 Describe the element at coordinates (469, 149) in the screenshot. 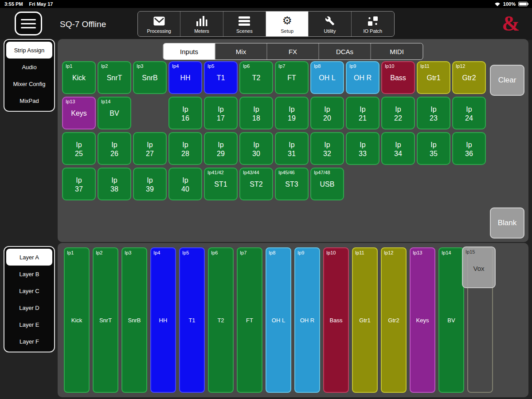

I see `channel-name-label: Ip 36` at that location.